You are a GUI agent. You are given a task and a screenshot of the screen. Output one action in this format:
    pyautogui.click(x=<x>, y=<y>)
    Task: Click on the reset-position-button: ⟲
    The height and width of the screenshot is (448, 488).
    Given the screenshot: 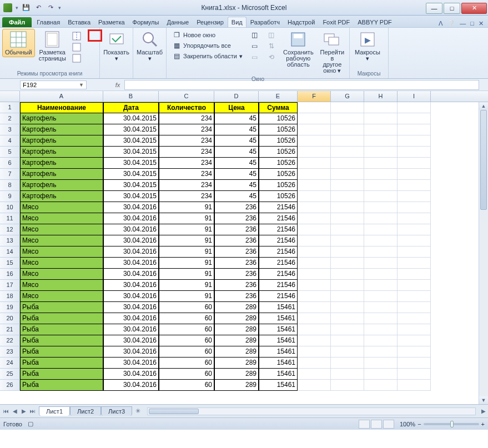 What is the action you would take?
    pyautogui.click(x=271, y=57)
    